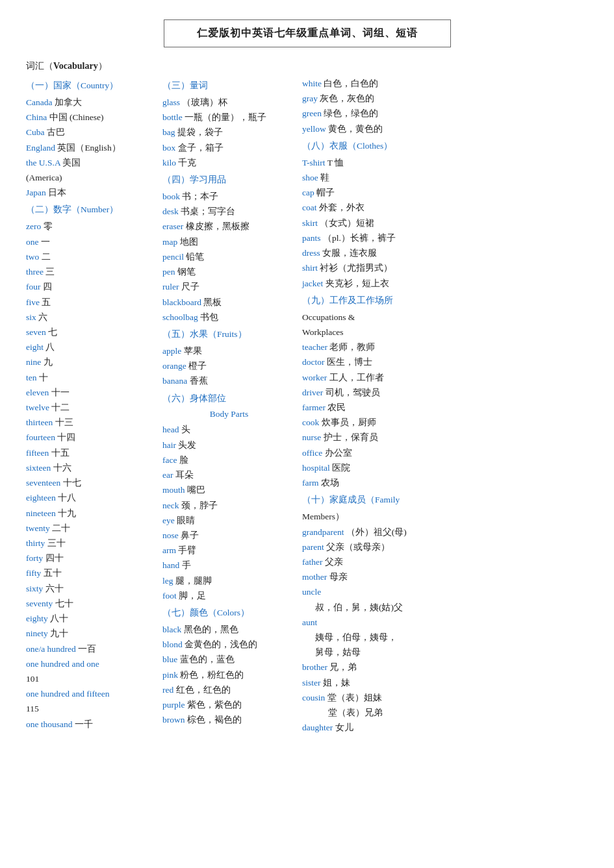  What do you see at coordinates (229, 460) in the screenshot?
I see `entry-face: face 脸` at bounding box center [229, 460].